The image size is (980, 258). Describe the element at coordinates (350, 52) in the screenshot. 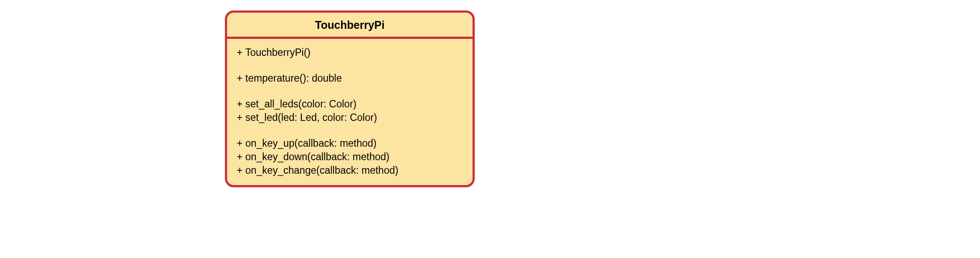

I see `uml-member-group: + TouchberryPi()` at that location.